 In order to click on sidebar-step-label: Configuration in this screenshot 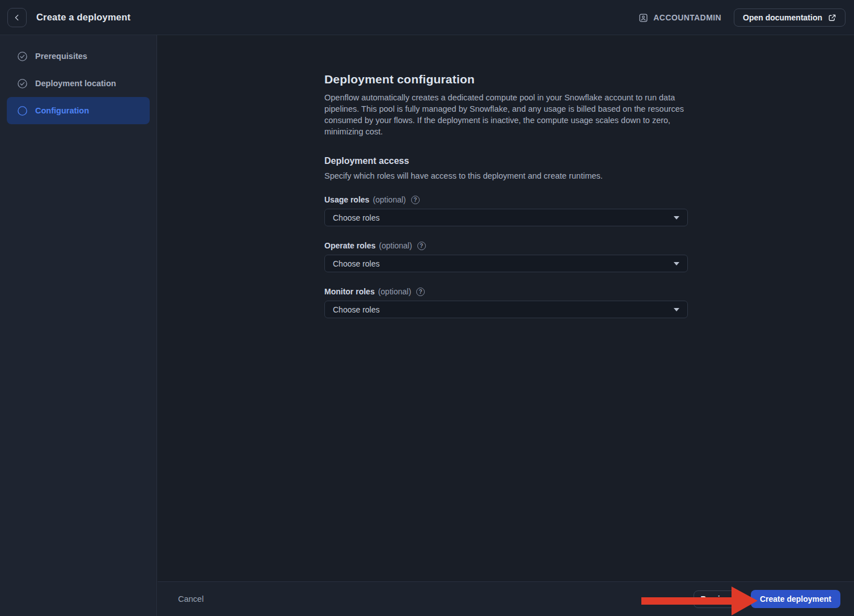, I will do `click(62, 111)`.